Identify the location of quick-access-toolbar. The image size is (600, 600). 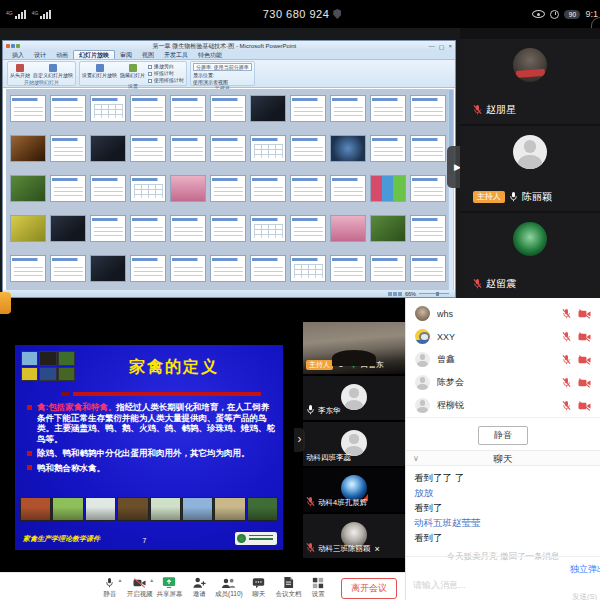
(13, 46).